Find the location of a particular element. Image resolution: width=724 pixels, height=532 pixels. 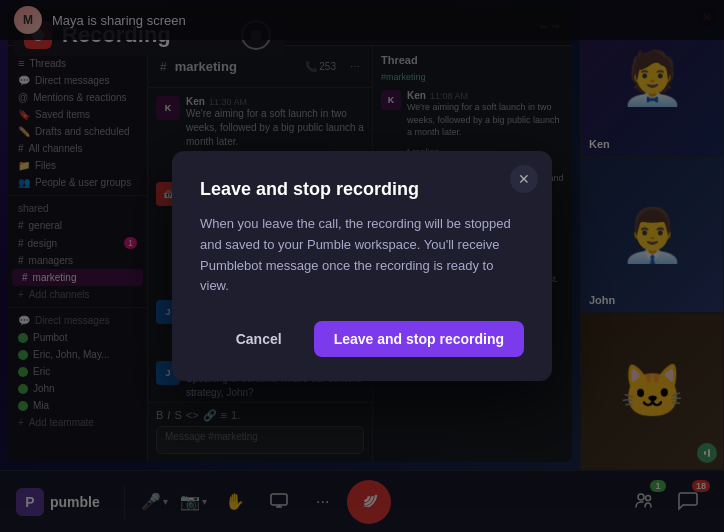

leave-stop-recording-button: Leave and stop recording is located at coordinates (419, 339).